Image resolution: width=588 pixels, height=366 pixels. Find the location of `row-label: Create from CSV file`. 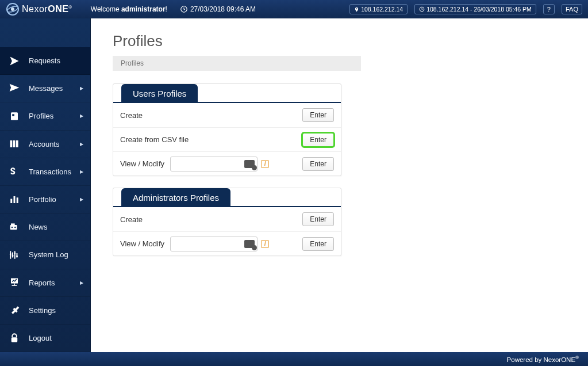

row-label: Create from CSV file is located at coordinates (154, 139).